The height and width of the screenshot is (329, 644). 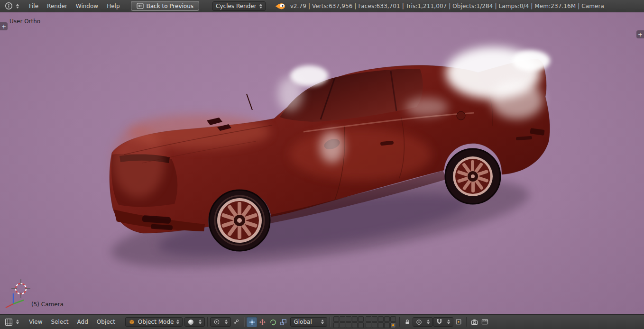 What do you see at coordinates (407, 322) in the screenshot?
I see `lock-icon` at bounding box center [407, 322].